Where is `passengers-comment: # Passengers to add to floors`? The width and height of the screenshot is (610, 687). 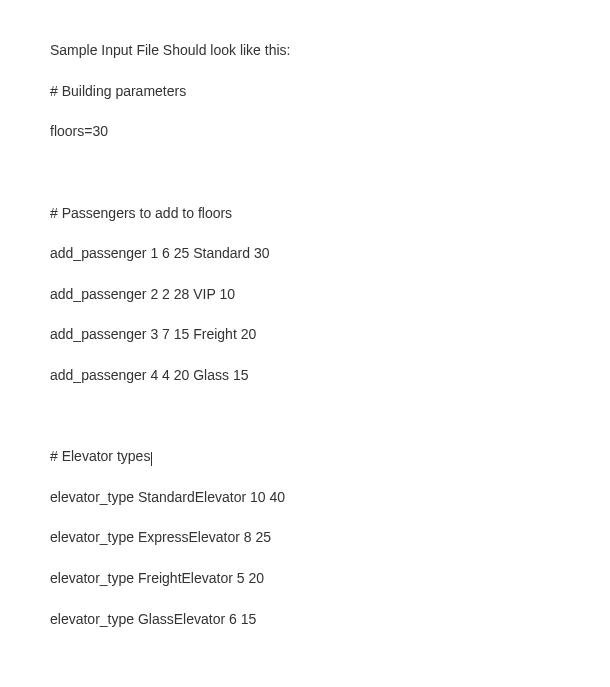
passengers-comment: # Passengers to add to floors is located at coordinates (305, 213).